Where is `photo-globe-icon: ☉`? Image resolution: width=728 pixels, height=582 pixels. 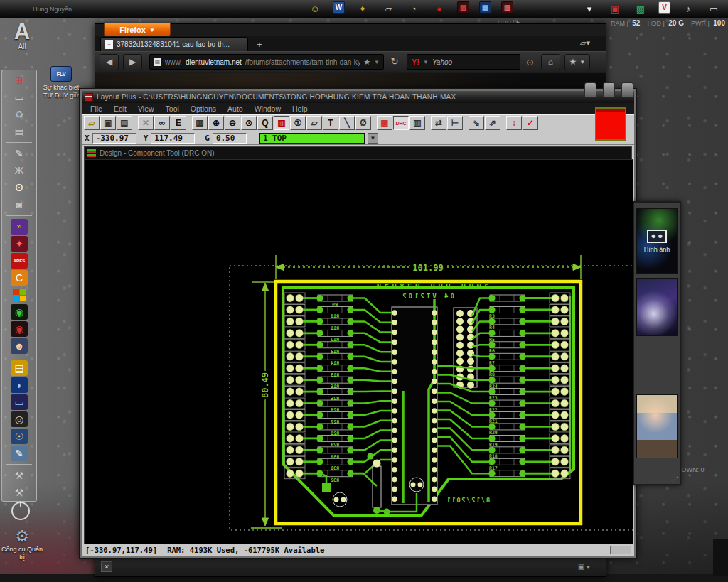 photo-globe-icon: ☉ is located at coordinates (19, 436).